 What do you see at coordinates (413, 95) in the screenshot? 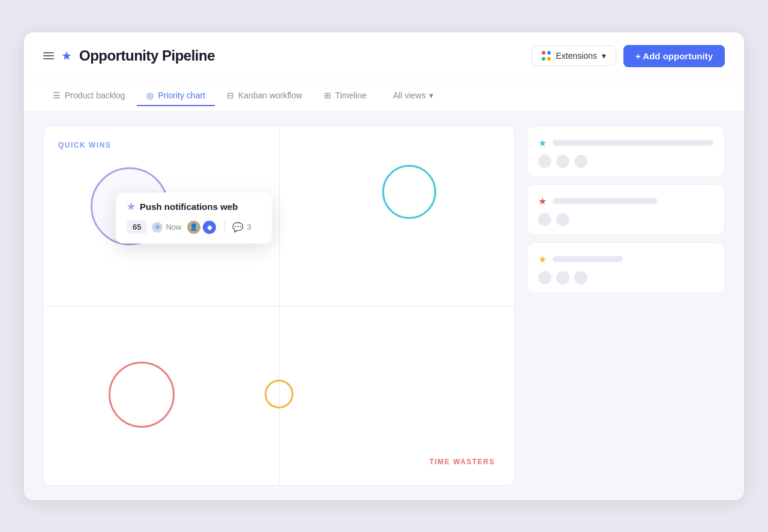
I see `tab-all-views: All views ▾` at bounding box center [413, 95].